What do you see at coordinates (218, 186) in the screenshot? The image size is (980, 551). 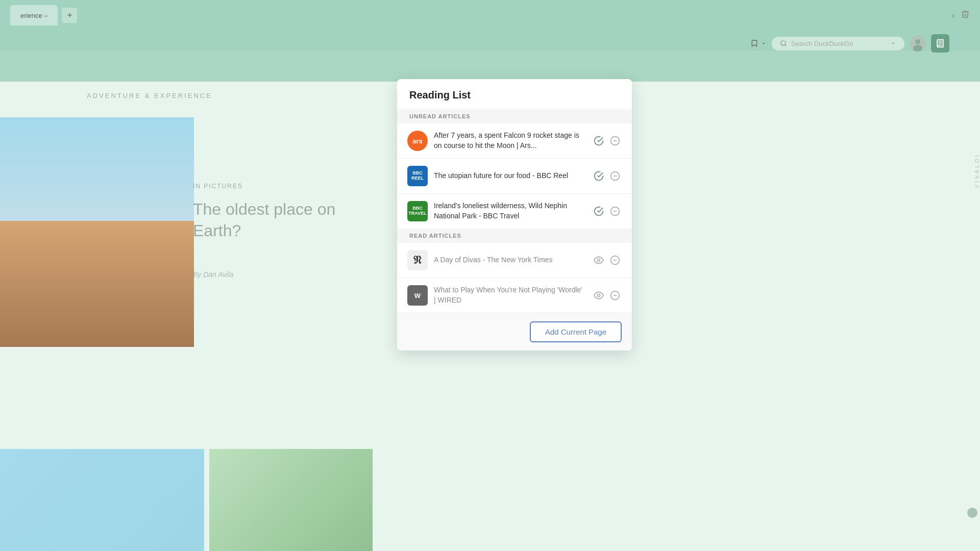 I see `article-category: IN PICTURES` at bounding box center [218, 186].